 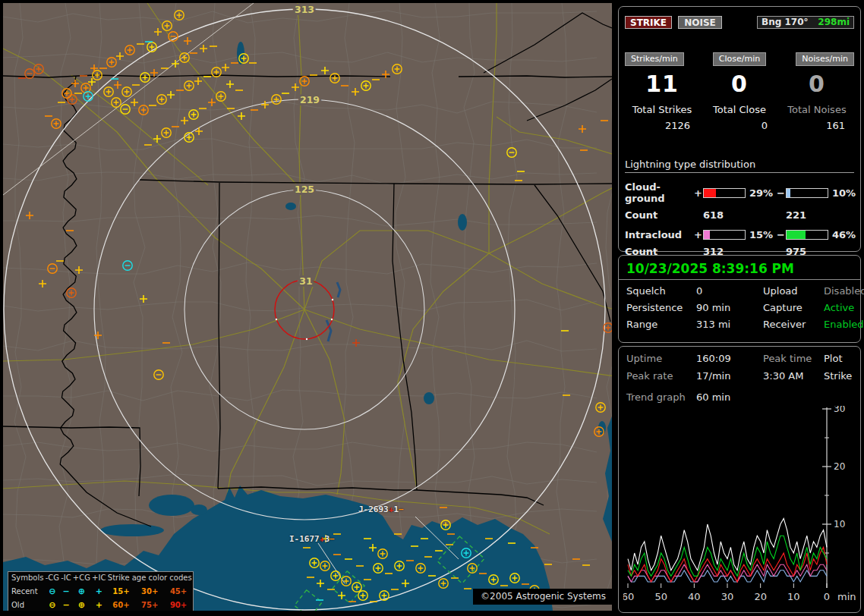 I want to click on legend-col-nic: -IC, so click(x=66, y=578).